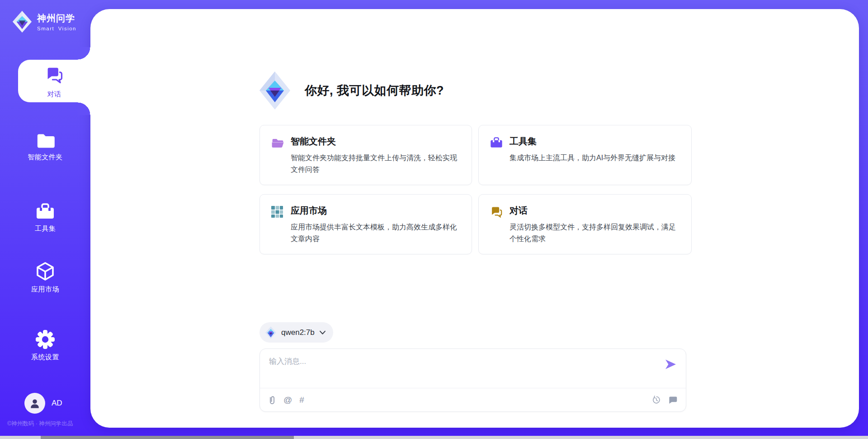  Describe the element at coordinates (45, 157) in the screenshot. I see `sidebar-item-label: 智能文件夹` at that location.